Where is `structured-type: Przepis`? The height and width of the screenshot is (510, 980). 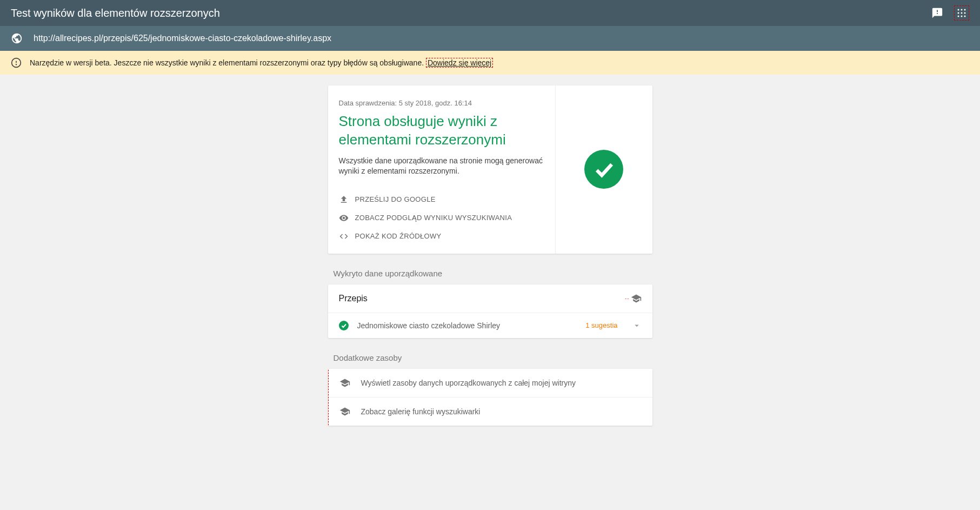
structured-type: Przepis is located at coordinates (354, 299).